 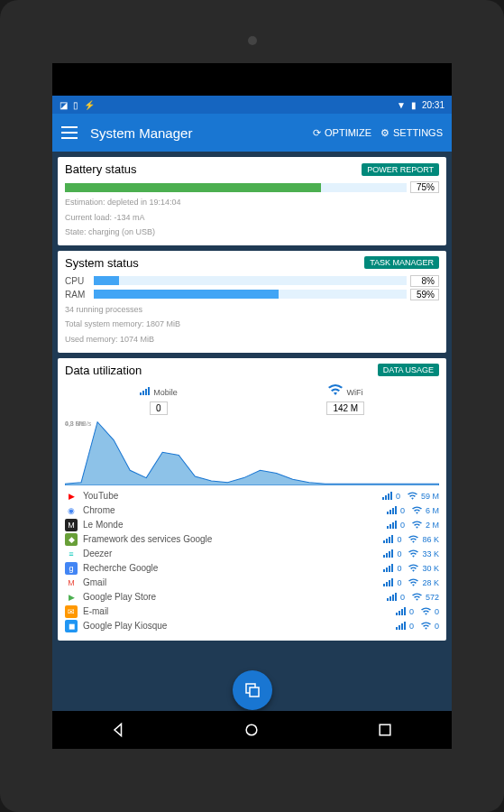 I want to click on app-row: MLe Monde02 M, so click(x=252, y=525).